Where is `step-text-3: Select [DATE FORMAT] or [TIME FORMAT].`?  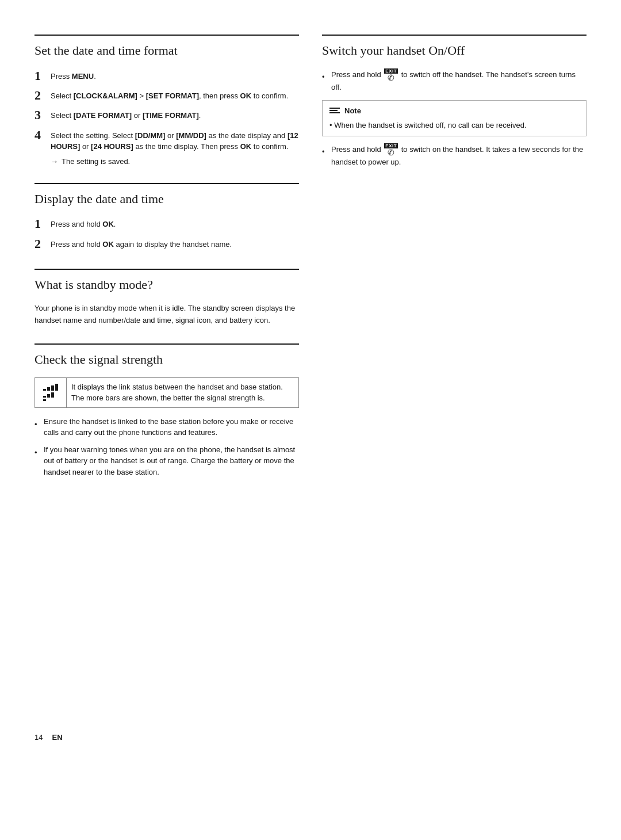 step-text-3: Select [DATE FORMAT] or [TIME FORMAT]. is located at coordinates (125, 114).